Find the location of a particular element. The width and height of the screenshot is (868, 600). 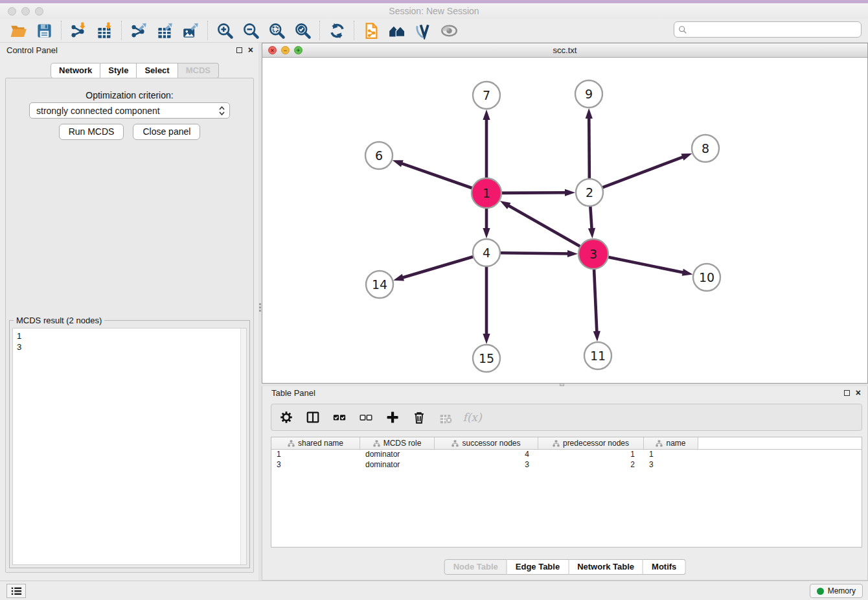

float-table-panel-icon is located at coordinates (847, 393).